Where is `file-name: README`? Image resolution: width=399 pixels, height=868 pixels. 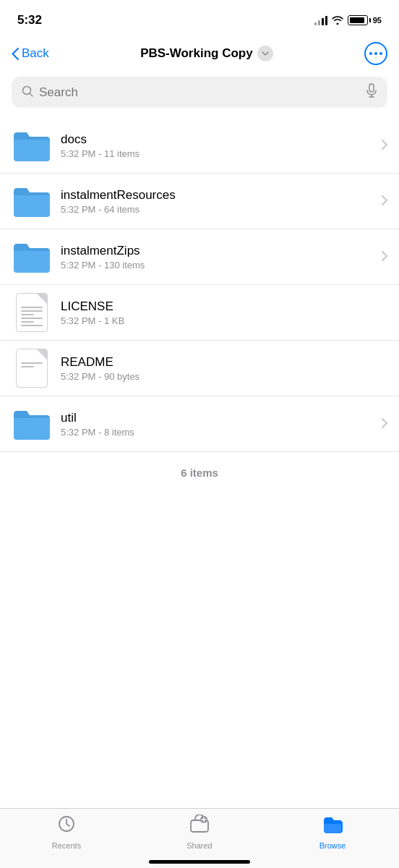 file-name: README is located at coordinates (224, 362).